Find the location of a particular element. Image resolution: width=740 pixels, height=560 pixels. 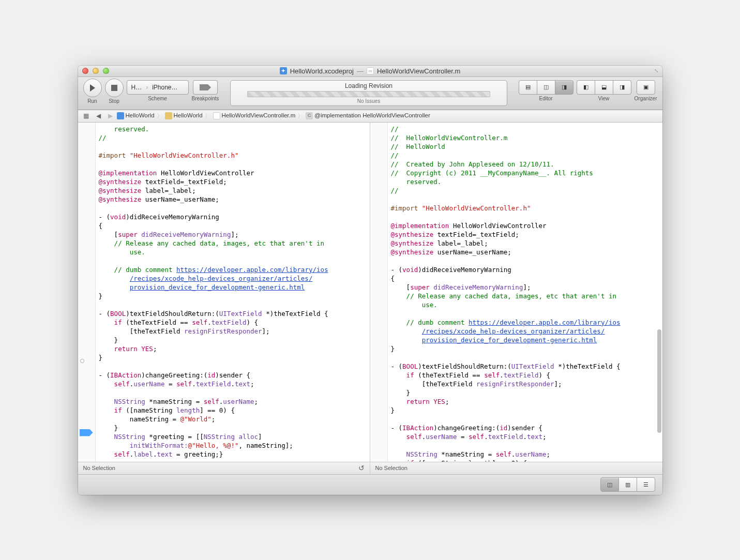

play-icon is located at coordinates (93, 88).